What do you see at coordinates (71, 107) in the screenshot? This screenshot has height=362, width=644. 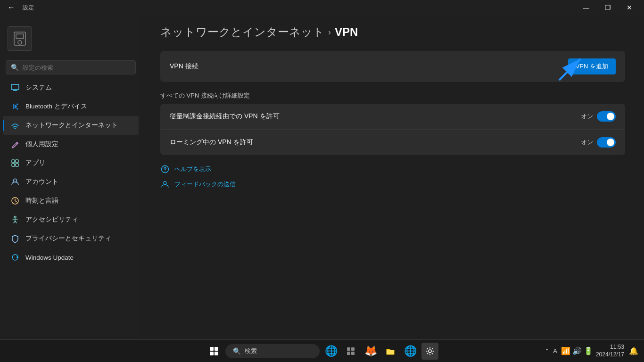 I see `nav-item-bluetooth: Bluetooth とデバイス` at bounding box center [71, 107].